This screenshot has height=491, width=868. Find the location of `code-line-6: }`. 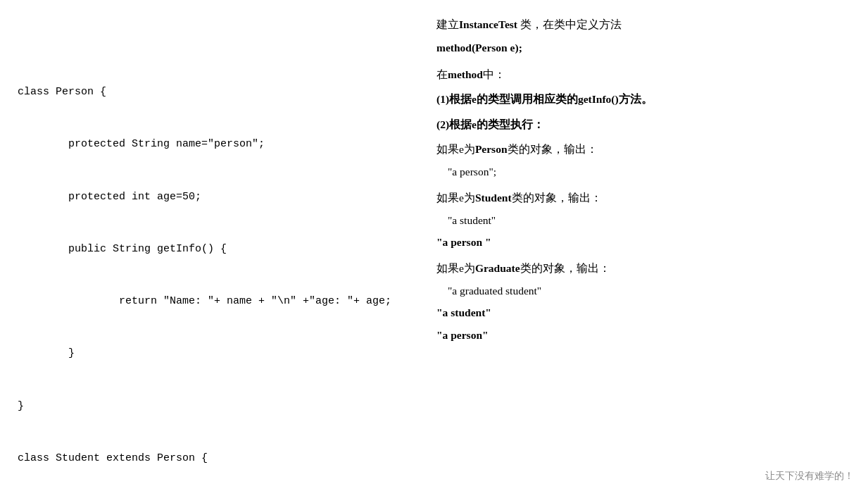

code-line-6: } is located at coordinates (217, 354).